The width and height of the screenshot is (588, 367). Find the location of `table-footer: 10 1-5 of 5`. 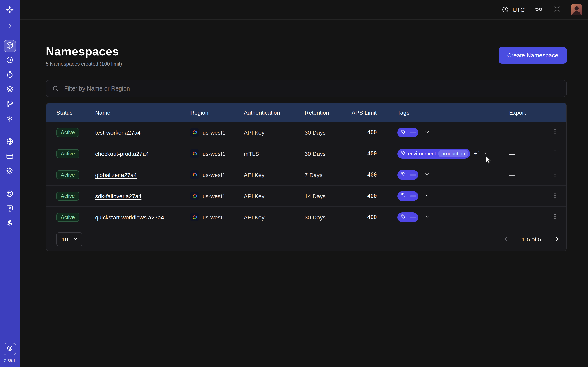

table-footer: 10 1-5 of 5 is located at coordinates (306, 239).